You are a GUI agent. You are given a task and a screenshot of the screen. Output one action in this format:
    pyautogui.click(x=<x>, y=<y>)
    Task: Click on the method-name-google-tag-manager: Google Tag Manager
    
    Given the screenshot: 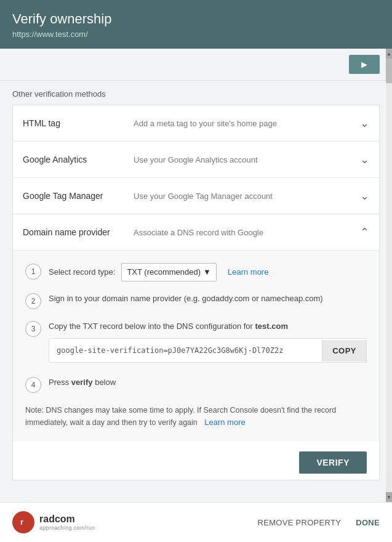 What is the action you would take?
    pyautogui.click(x=78, y=196)
    